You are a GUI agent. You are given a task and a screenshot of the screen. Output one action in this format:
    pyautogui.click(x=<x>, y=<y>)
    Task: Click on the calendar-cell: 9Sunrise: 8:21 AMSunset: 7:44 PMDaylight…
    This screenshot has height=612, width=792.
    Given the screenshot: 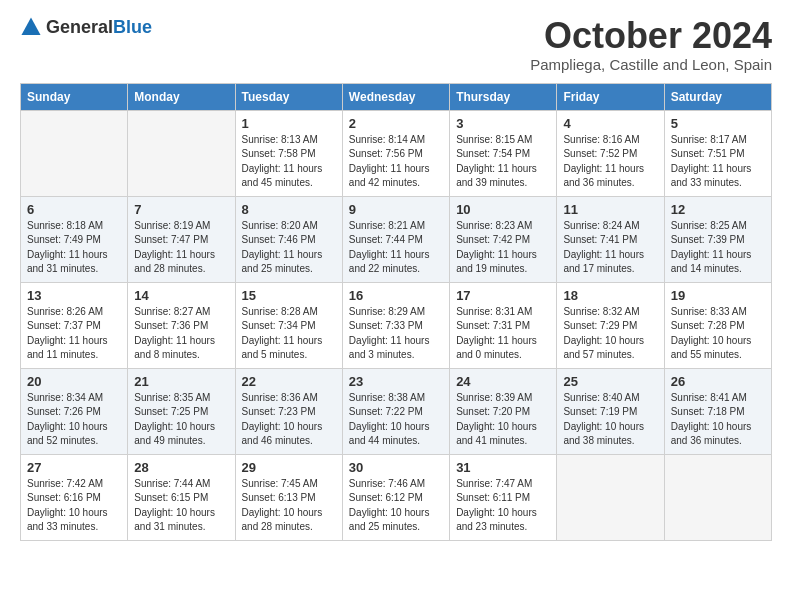 What is the action you would take?
    pyautogui.click(x=396, y=239)
    